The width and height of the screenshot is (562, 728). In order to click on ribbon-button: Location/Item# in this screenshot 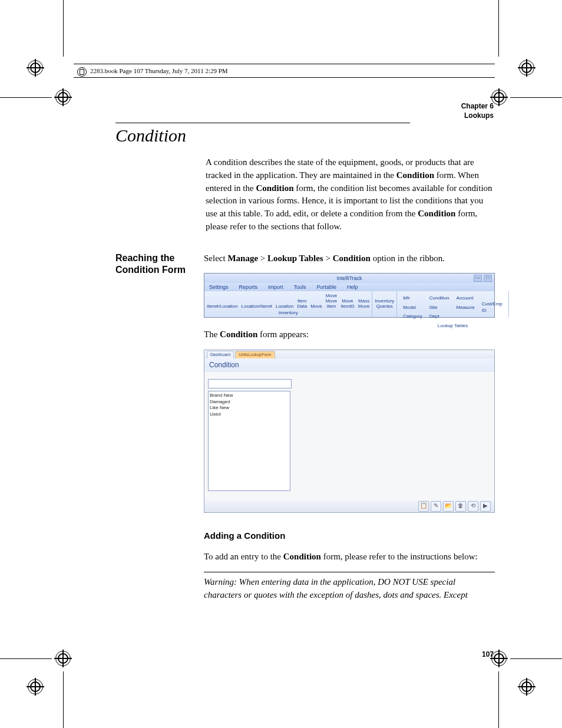, I will do `click(256, 307)`.